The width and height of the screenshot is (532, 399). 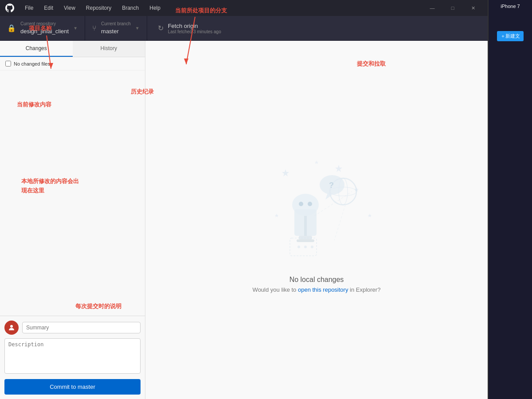 I want to click on commit-panel: Commit to master, so click(x=73, y=357).